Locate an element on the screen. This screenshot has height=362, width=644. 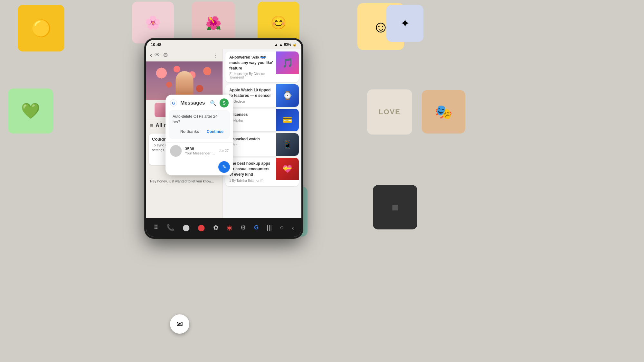
phone-device: 10:48 ▲ ▲ 83% 🔒 ‹ 👁 ⚙ ⋮ is located at coordinates (224, 138).